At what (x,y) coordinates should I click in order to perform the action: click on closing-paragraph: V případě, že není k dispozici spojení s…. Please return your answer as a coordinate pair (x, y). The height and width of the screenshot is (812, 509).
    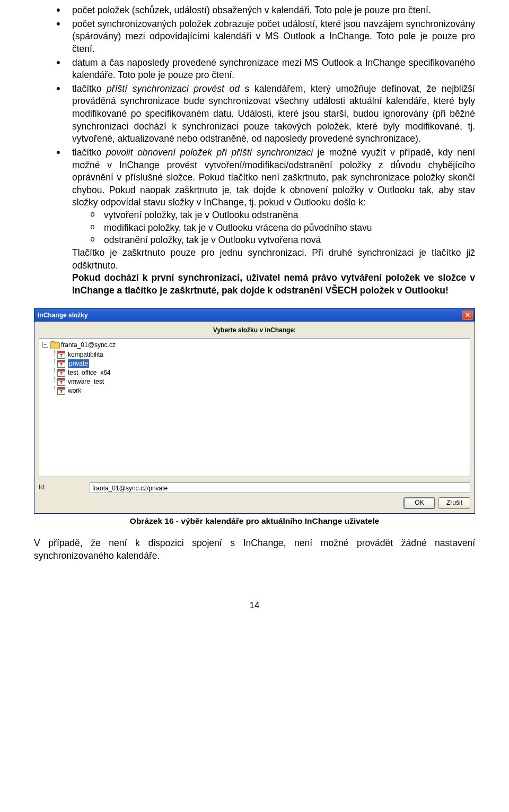
    Looking at the image, I should click on (254, 550).